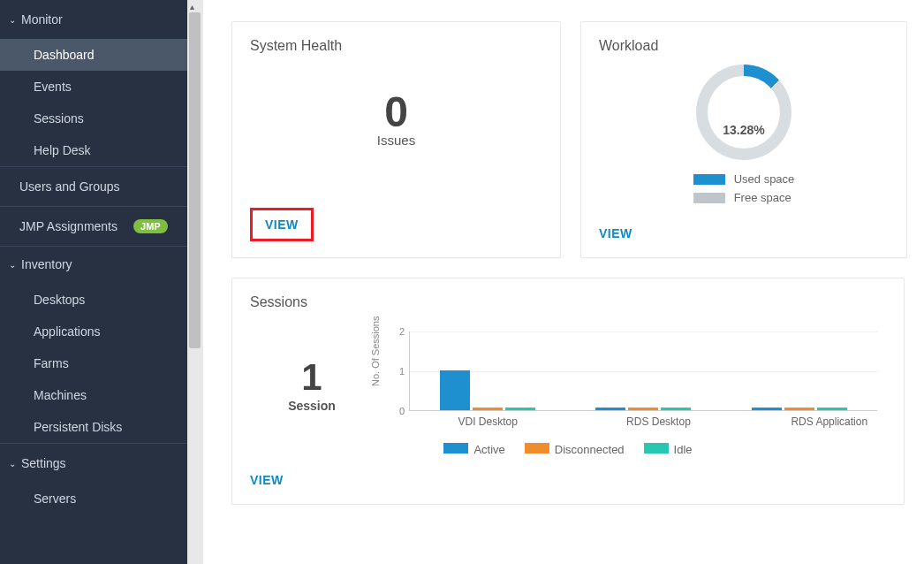 The width and height of the screenshot is (924, 564). I want to click on sidebar-item-persistent-disks: Persistent Disks, so click(94, 427).